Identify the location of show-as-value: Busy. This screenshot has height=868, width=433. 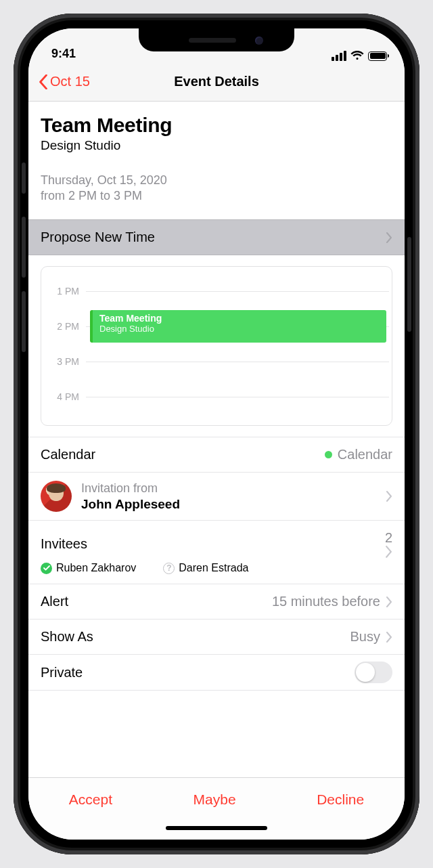
(365, 636).